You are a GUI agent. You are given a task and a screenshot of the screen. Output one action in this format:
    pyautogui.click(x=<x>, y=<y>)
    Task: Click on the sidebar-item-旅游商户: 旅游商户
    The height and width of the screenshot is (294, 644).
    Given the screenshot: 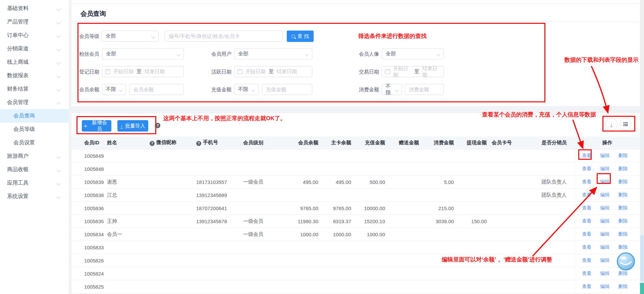 What is the action you would take?
    pyautogui.click(x=34, y=156)
    